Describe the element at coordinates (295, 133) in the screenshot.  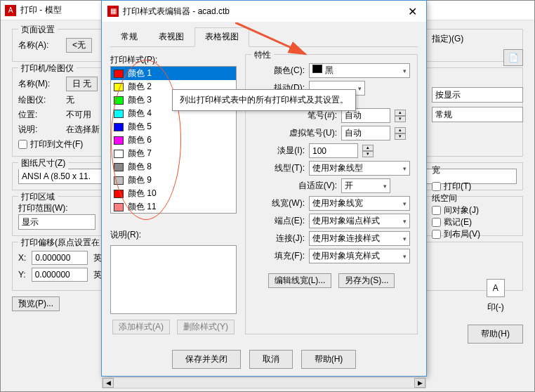
I see `vpen-label: 虚拟笔号(U):` at that location.